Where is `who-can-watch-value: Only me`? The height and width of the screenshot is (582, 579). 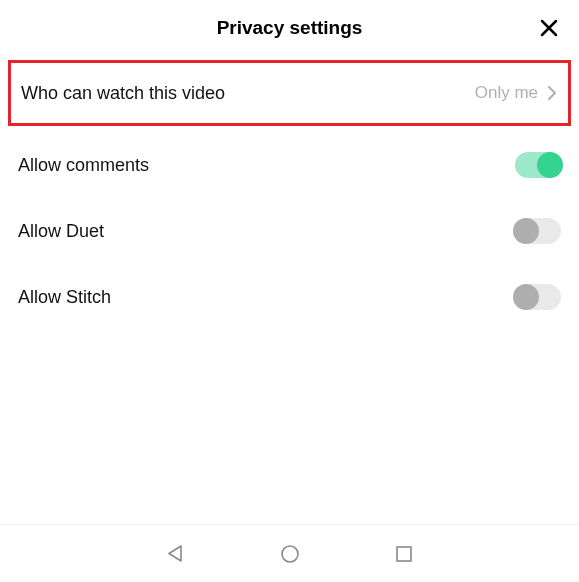 who-can-watch-value: Only me is located at coordinates (506, 93).